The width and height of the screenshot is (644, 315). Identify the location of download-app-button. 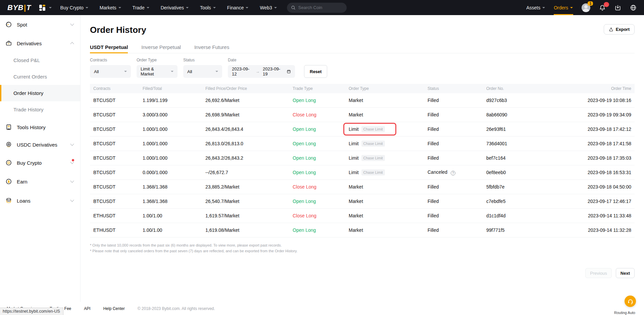
(618, 8).